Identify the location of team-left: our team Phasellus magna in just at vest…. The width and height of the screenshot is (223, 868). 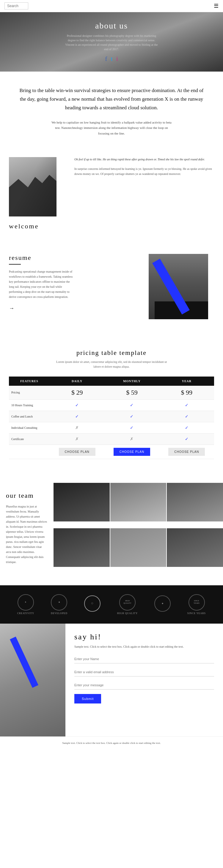
(27, 528).